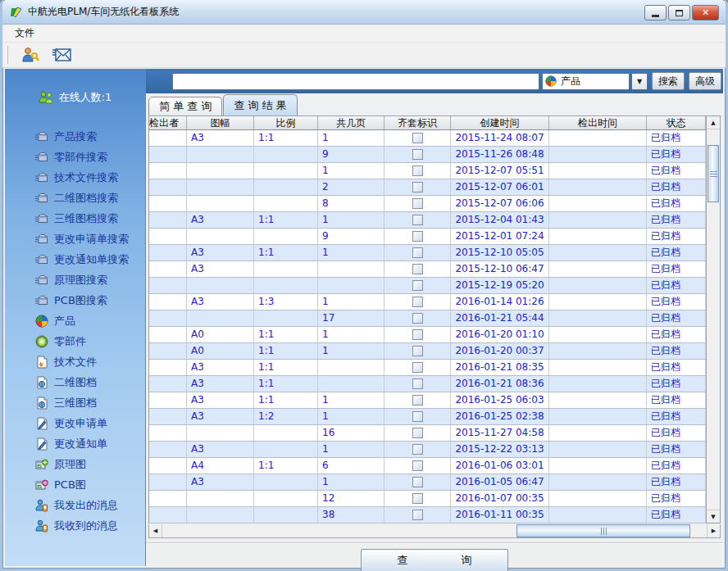 Image resolution: width=728 pixels, height=571 pixels. I want to click on sidebar-item-change-notice-search: 更改通知单搜索, so click(75, 259).